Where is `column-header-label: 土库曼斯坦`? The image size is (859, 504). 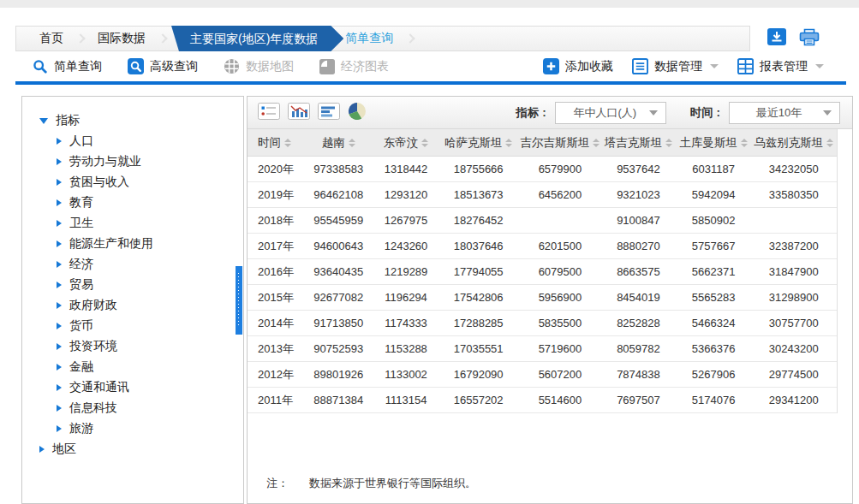 column-header-label: 土库曼斯坦 is located at coordinates (708, 143).